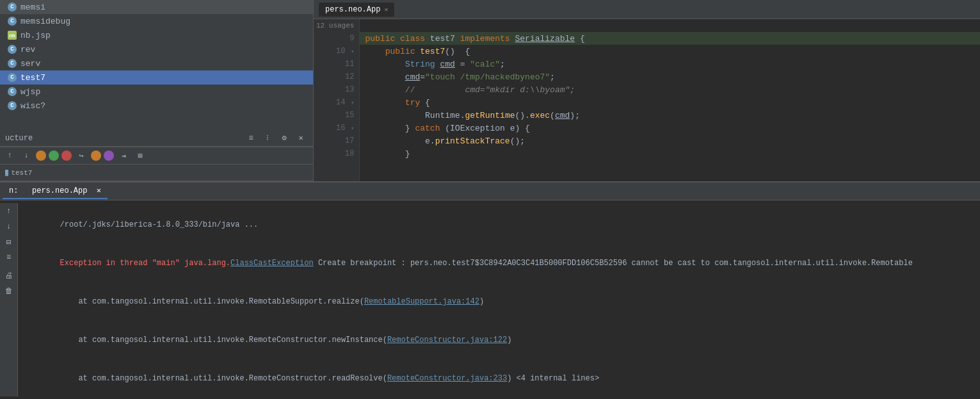  What do you see at coordinates (351, 128) in the screenshot?
I see `fold-icon-16: ▾` at bounding box center [351, 128].